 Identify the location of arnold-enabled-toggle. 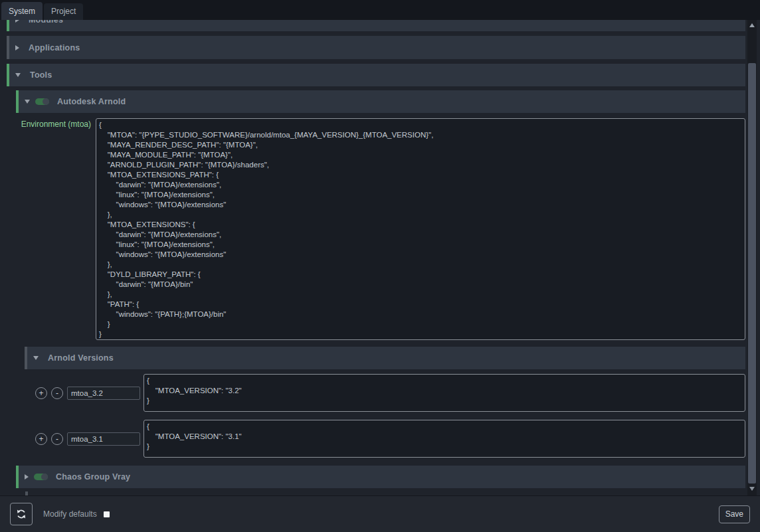
(43, 102).